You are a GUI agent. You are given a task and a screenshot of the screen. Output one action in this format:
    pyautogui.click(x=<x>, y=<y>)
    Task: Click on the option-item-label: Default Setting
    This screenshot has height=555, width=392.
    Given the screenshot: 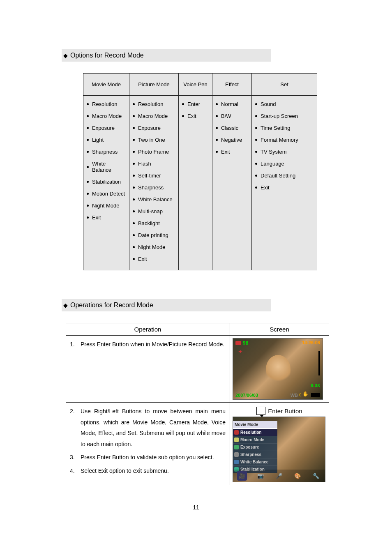 What is the action you would take?
    pyautogui.click(x=278, y=176)
    